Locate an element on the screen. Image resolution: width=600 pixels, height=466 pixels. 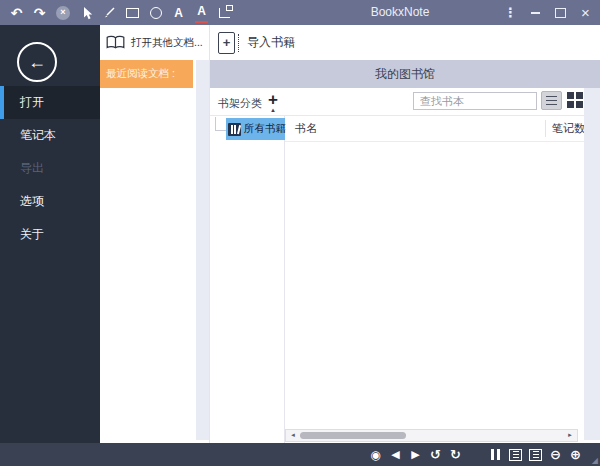
statusbar: ◉ ◀ ▶ ↺ ↻ ⊖ ⊕ ◢ is located at coordinates (300, 454).